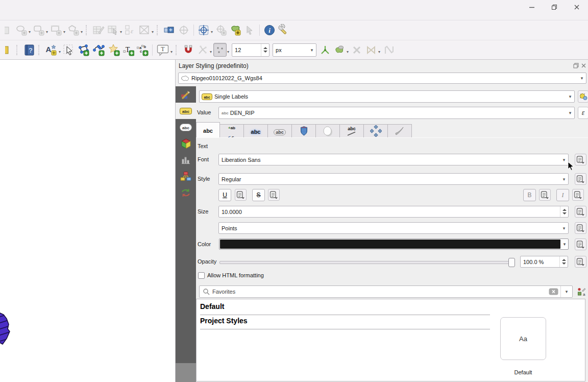 Image resolution: width=588 pixels, height=382 pixels. I want to click on sidebar-item-3d-view, so click(186, 144).